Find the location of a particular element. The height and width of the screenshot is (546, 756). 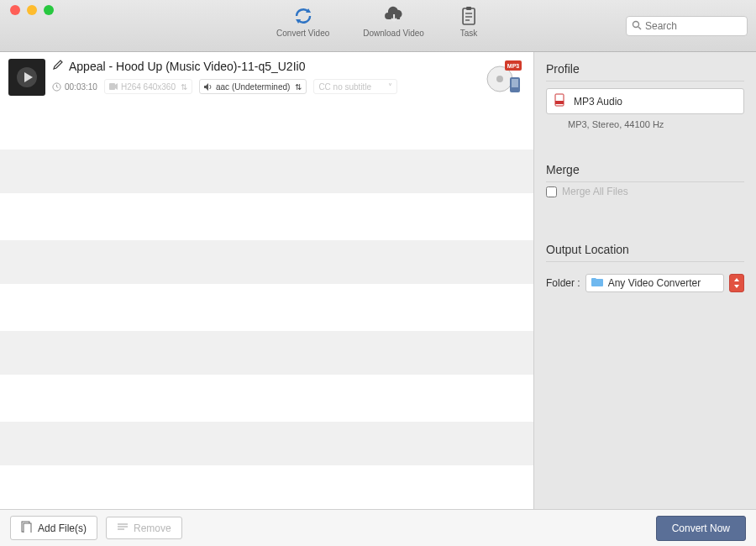

search-input is located at coordinates (694, 26).